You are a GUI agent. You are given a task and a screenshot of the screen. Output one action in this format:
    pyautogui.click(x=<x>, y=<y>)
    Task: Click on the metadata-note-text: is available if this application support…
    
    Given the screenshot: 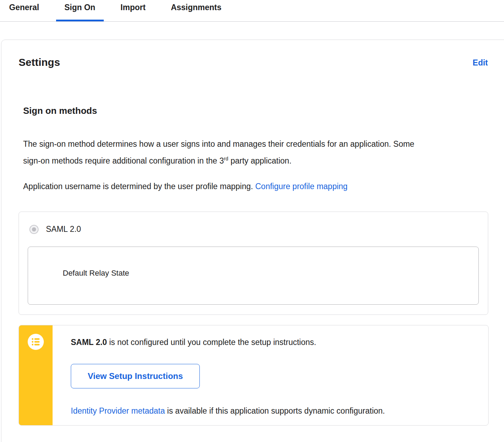 What is the action you would take?
    pyautogui.click(x=275, y=411)
    